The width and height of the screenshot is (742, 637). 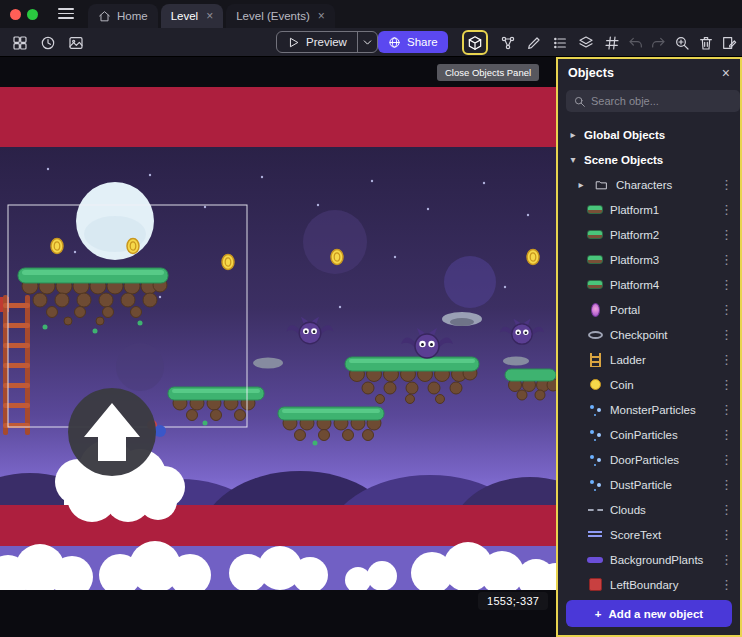 What do you see at coordinates (662, 385) in the screenshot?
I see `object-item-label: Coin` at bounding box center [662, 385].